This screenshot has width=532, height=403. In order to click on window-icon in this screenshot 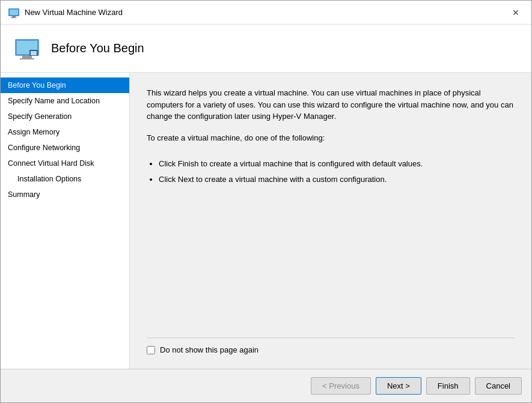, I will do `click(14, 13)`.